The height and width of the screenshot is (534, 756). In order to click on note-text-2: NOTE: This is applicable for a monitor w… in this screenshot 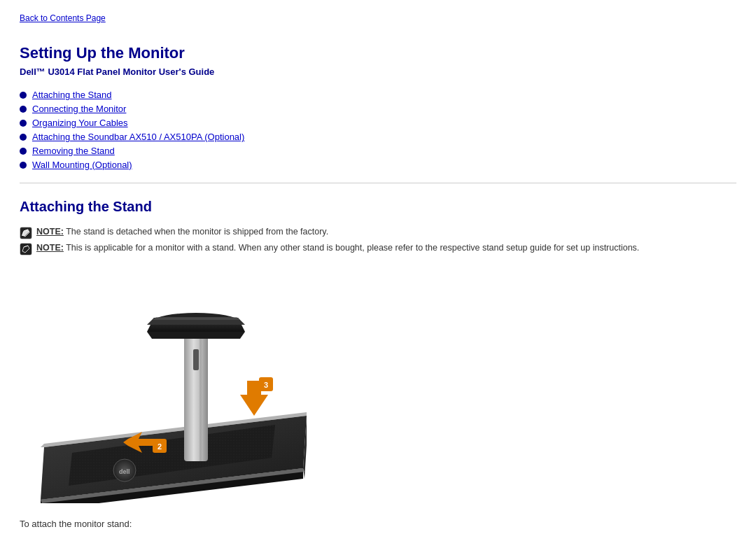, I will do `click(337, 248)`.